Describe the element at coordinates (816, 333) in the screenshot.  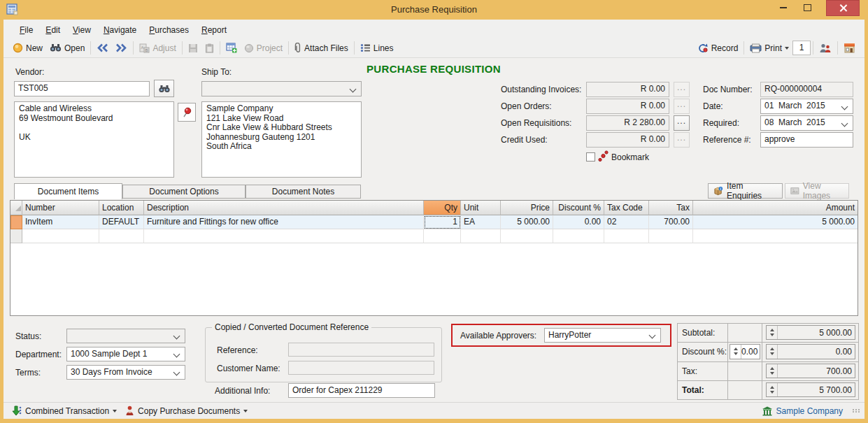
I see `subtotal-value: 5 000.00` at that location.